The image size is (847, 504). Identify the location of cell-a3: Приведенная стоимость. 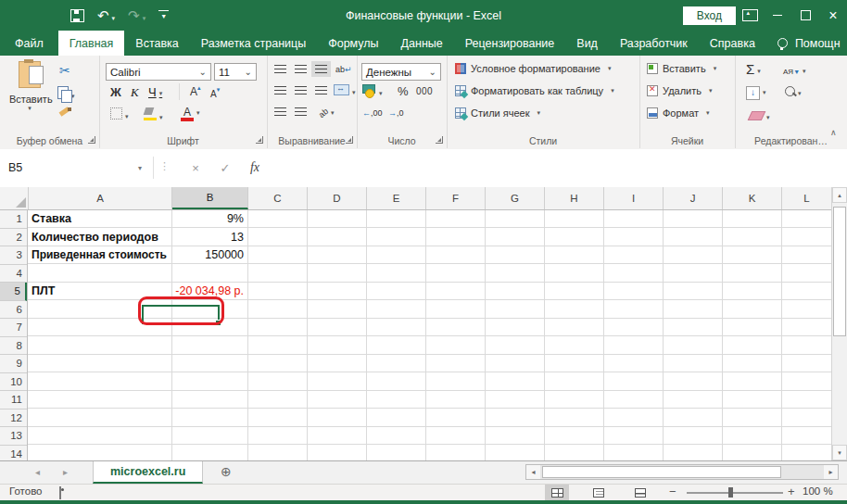
(101, 256).